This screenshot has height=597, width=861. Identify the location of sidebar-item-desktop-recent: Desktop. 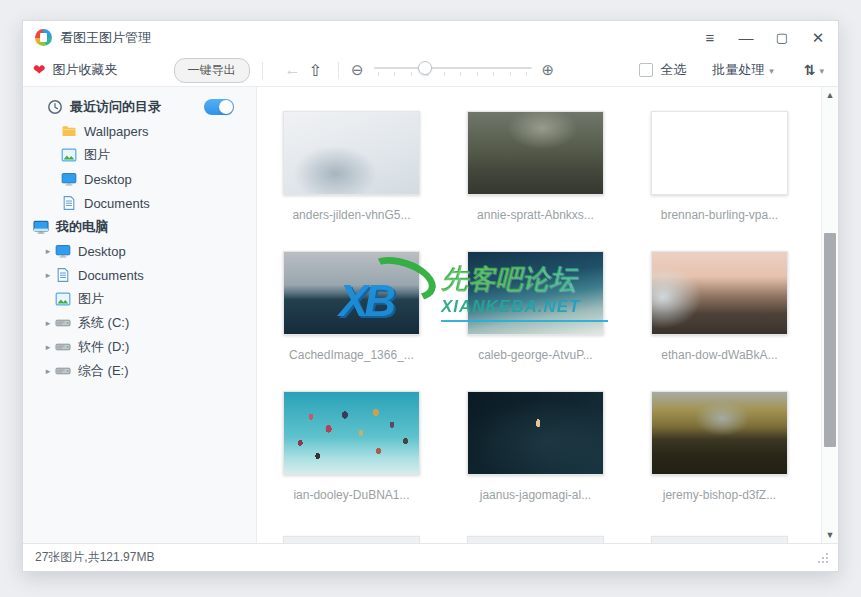
(140, 179).